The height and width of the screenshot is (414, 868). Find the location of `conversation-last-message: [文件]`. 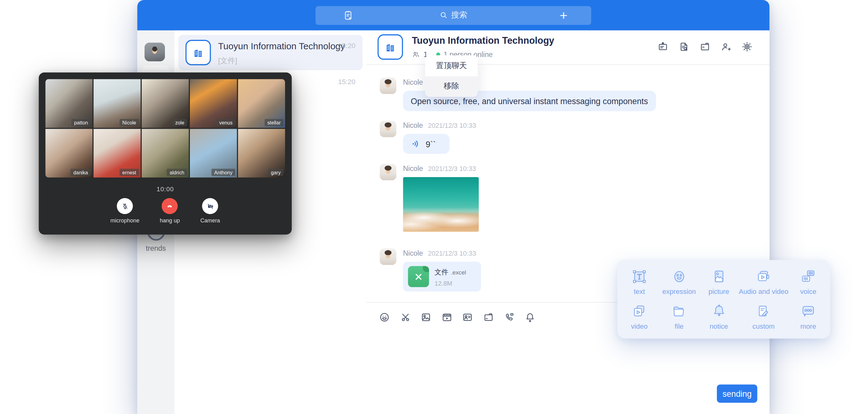

conversation-last-message: [文件] is located at coordinates (228, 61).